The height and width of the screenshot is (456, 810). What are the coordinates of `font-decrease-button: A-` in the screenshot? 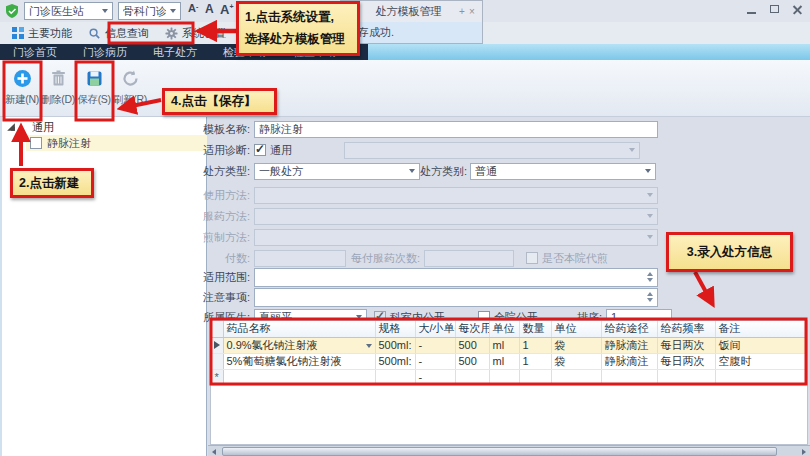 It's located at (193, 11).